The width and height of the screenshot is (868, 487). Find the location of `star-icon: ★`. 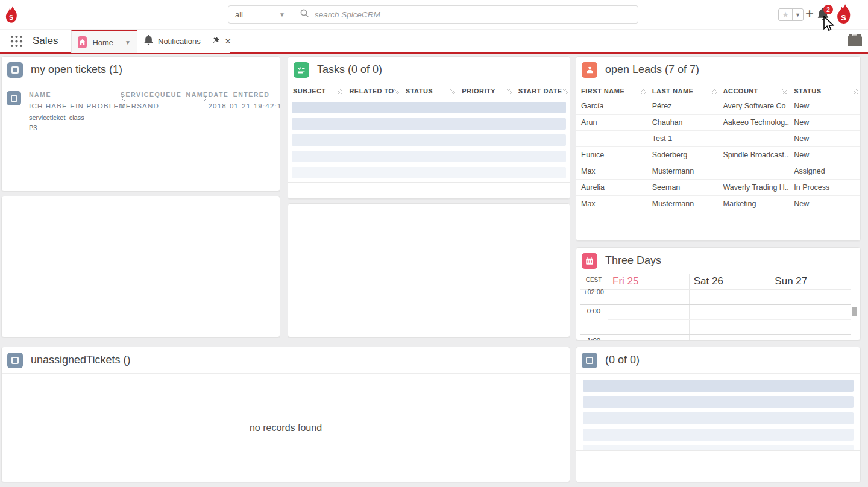

star-icon: ★ is located at coordinates (786, 14).